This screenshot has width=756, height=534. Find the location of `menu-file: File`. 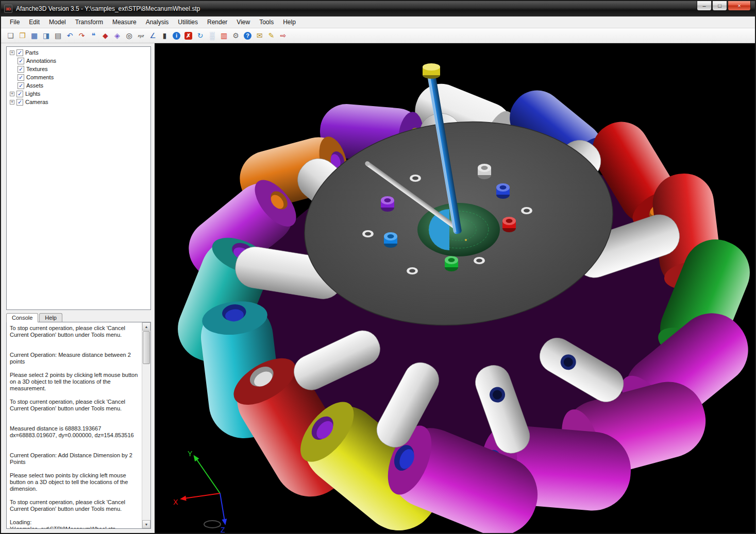

menu-file: File is located at coordinates (14, 22).